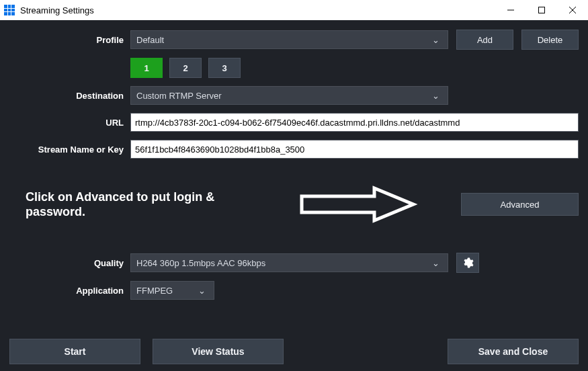 The image size is (588, 371). Describe the element at coordinates (573, 10) in the screenshot. I see `close-icon` at that location.